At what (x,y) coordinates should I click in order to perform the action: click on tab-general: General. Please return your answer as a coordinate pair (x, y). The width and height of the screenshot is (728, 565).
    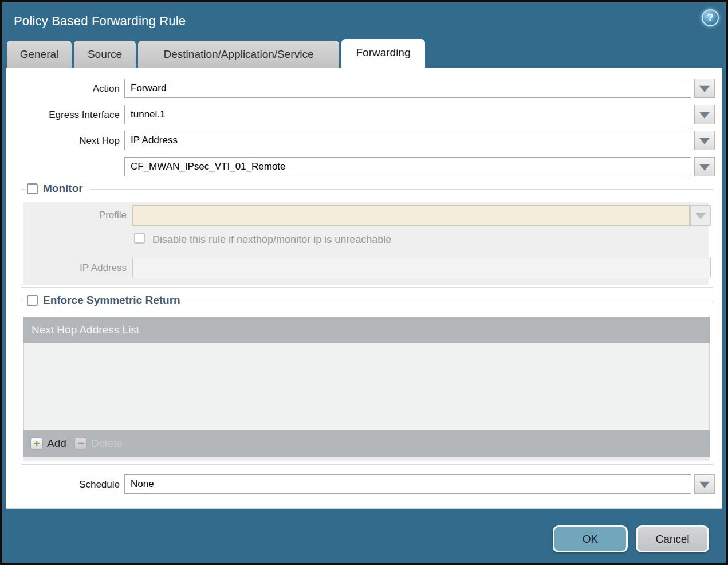
    Looking at the image, I should click on (39, 54).